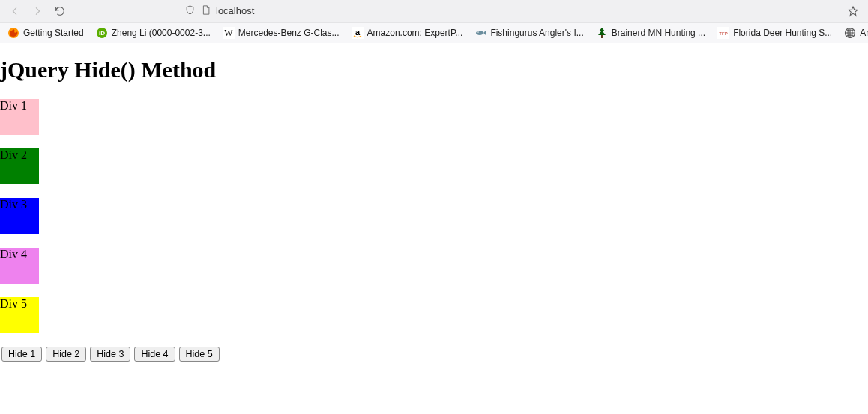  Describe the element at coordinates (783, 33) in the screenshot. I see `bookmark-label: Florida Deer Hunting S...` at that location.